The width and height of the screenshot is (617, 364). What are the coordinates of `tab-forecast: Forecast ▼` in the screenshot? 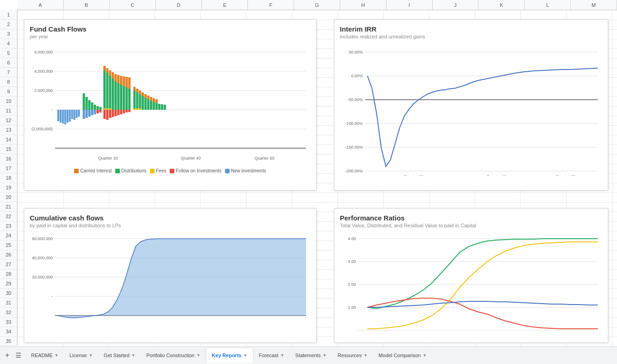 It's located at (272, 355).